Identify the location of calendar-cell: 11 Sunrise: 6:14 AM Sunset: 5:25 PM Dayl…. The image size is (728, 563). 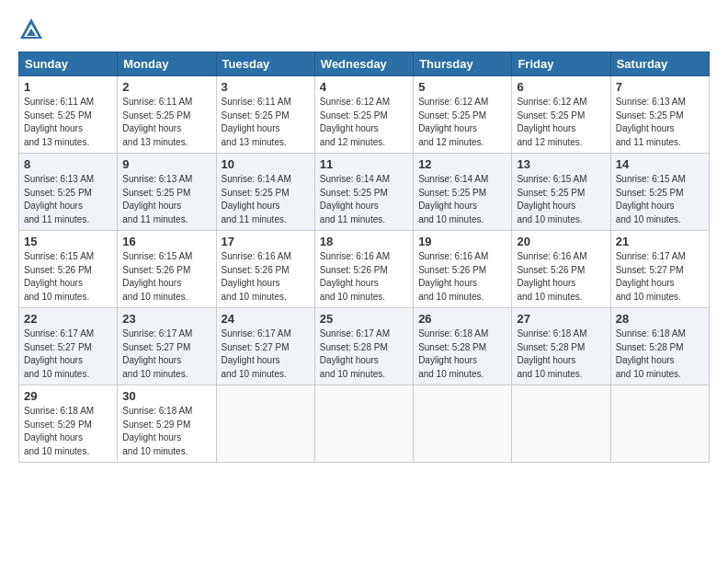
(364, 192).